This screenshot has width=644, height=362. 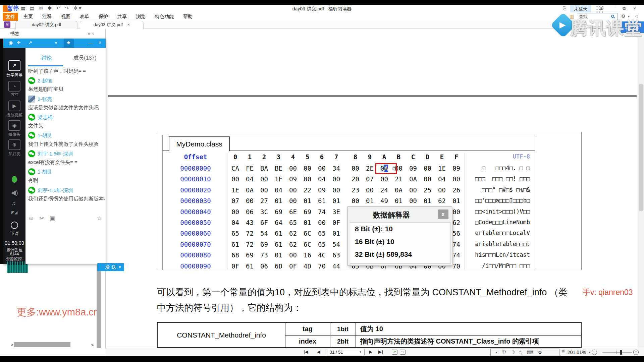 I want to click on hex-col-header: 9, so click(x=370, y=157).